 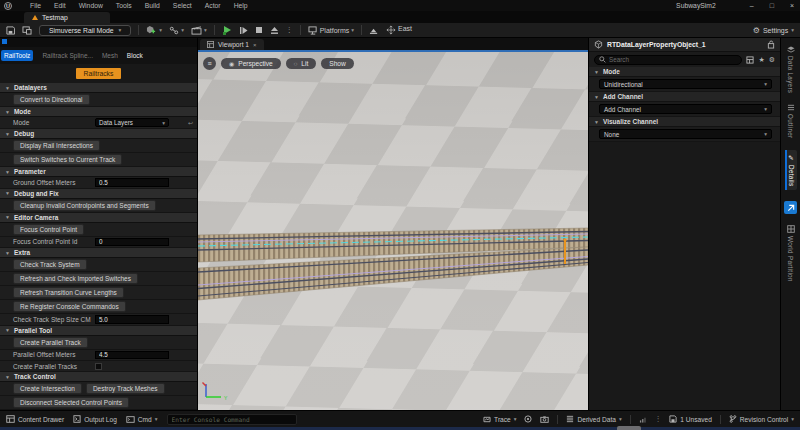 I want to click on menu-select: Select, so click(x=182, y=6).